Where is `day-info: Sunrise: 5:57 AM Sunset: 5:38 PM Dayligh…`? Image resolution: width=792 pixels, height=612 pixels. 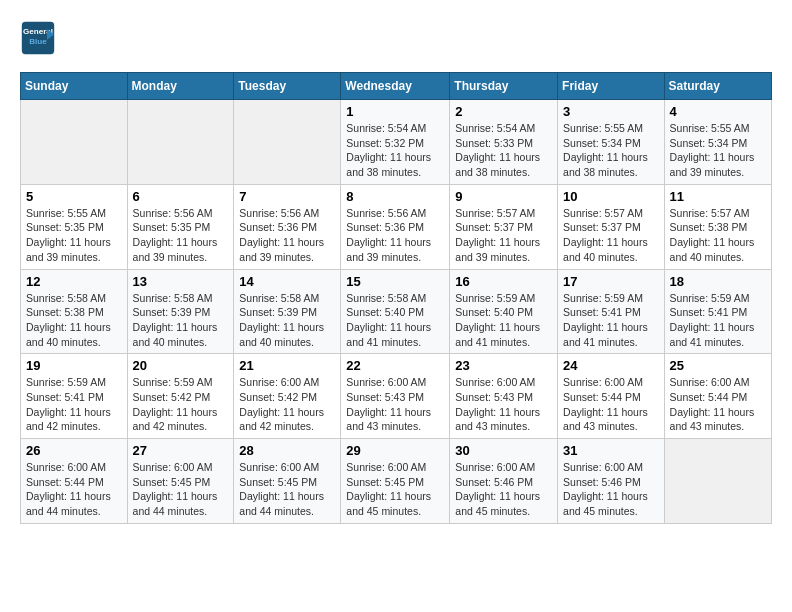
day-info: Sunrise: 5:57 AM Sunset: 5:38 PM Dayligh… is located at coordinates (718, 236).